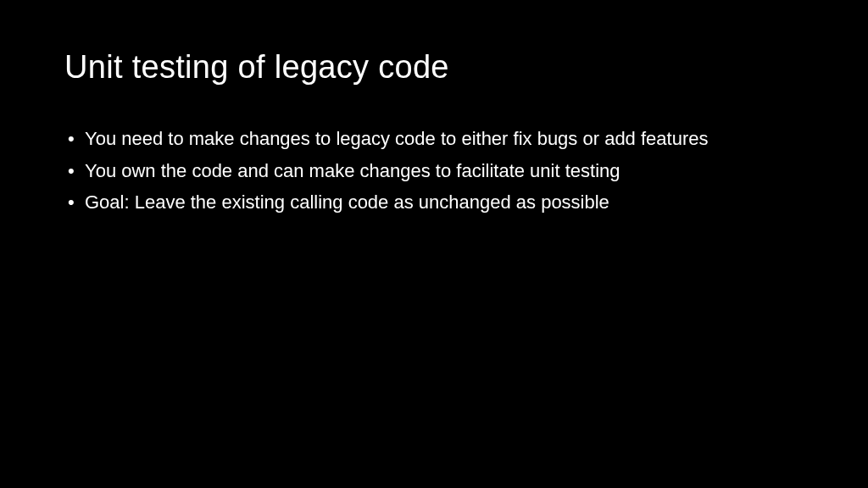  Describe the element at coordinates (434, 171) in the screenshot. I see `bullet-item: You own the code and can make changes to…` at that location.